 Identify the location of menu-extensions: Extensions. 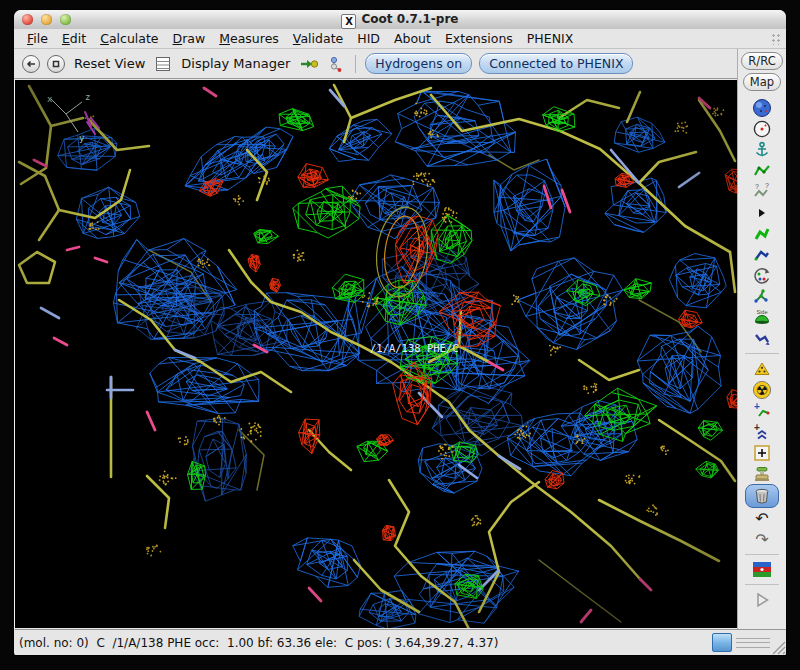
(479, 38).